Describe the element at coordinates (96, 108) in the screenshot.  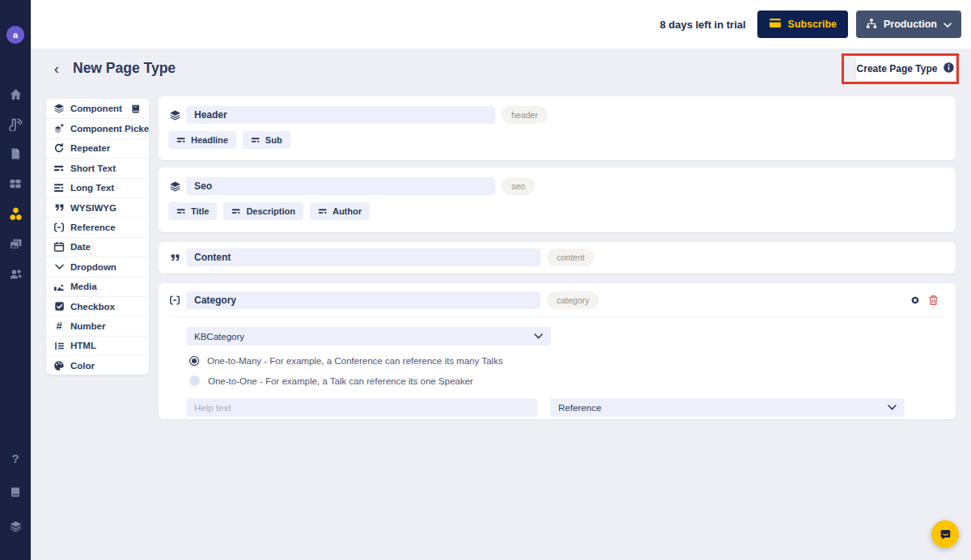
I see `palette-item-label: Component` at that location.